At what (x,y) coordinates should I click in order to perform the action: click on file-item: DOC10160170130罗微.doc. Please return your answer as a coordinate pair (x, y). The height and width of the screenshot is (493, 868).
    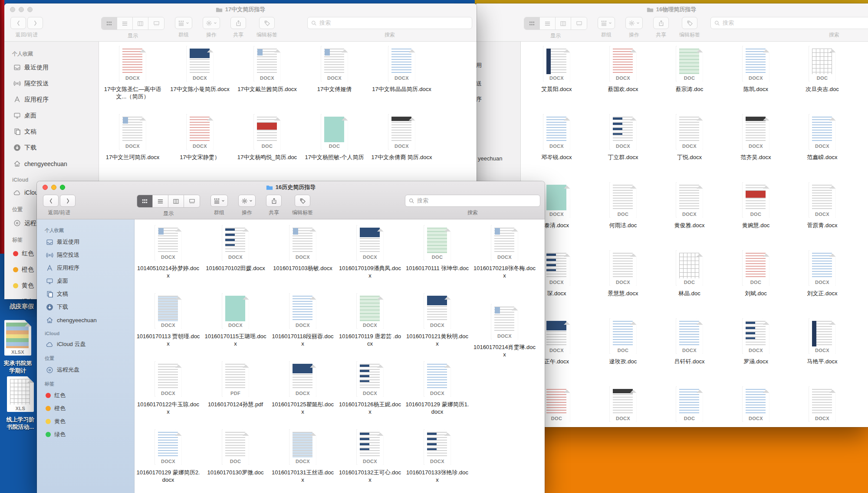
    Looking at the image, I should click on (235, 461).